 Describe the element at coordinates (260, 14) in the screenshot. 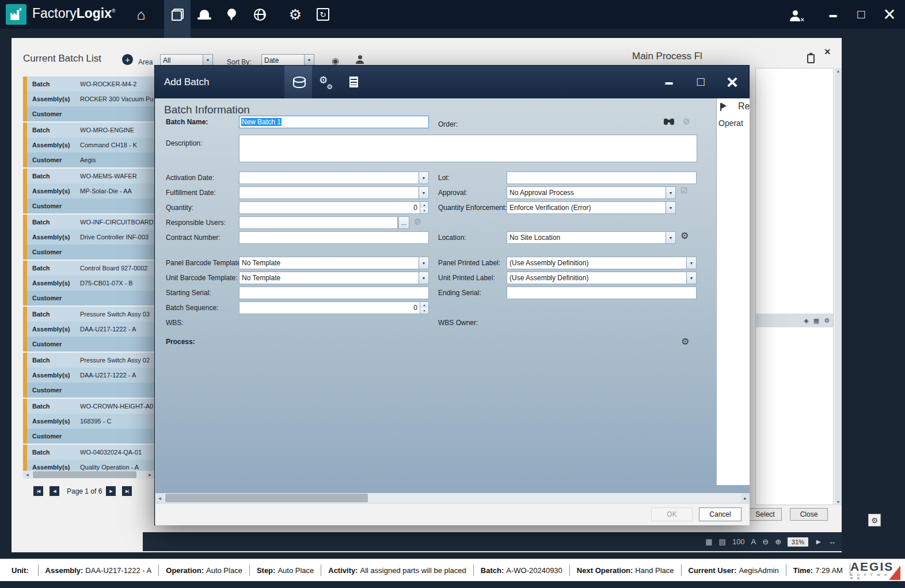

I see `web-module-icon` at that location.